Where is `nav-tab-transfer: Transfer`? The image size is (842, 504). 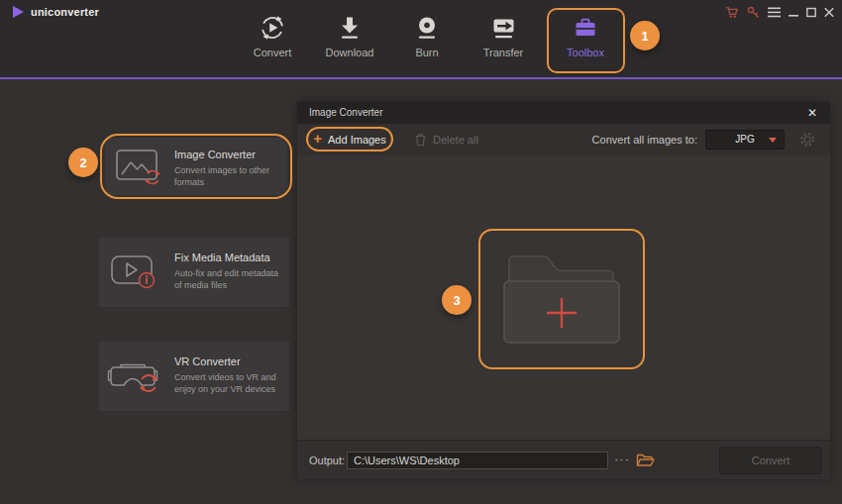
nav-tab-transfer: Transfer is located at coordinates (503, 41).